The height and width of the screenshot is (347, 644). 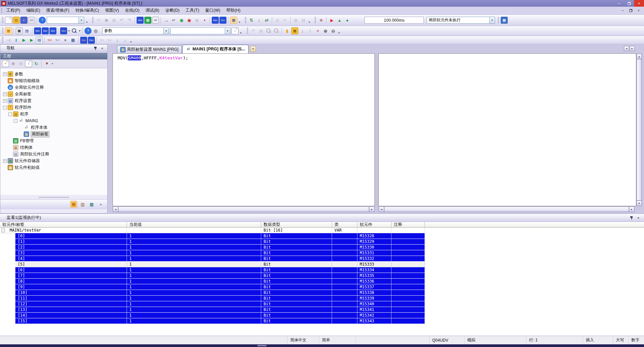 What do you see at coordinates (233, 11) in the screenshot?
I see `menu-item: 帮助(H)` at bounding box center [233, 11].